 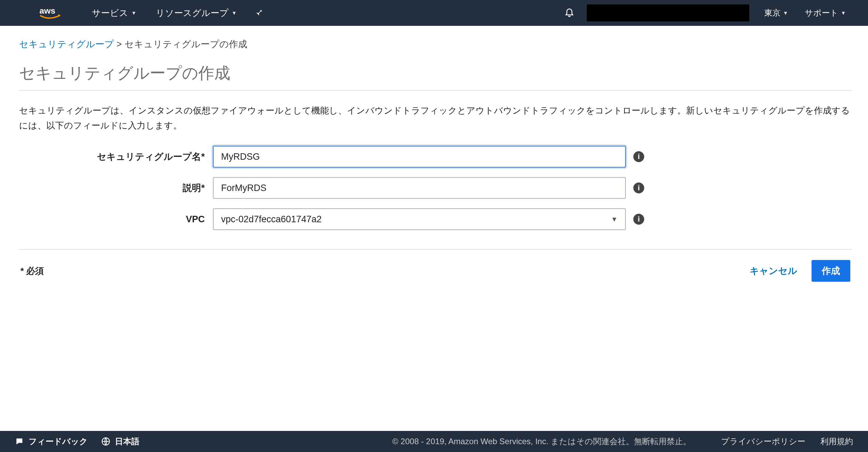 I want to click on label-description: 説明*, so click(x=116, y=188).